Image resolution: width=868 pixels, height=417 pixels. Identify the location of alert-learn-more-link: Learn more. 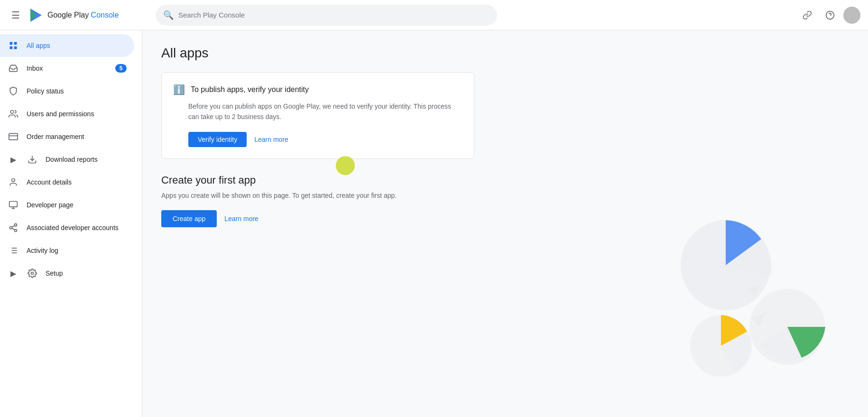
(271, 139).